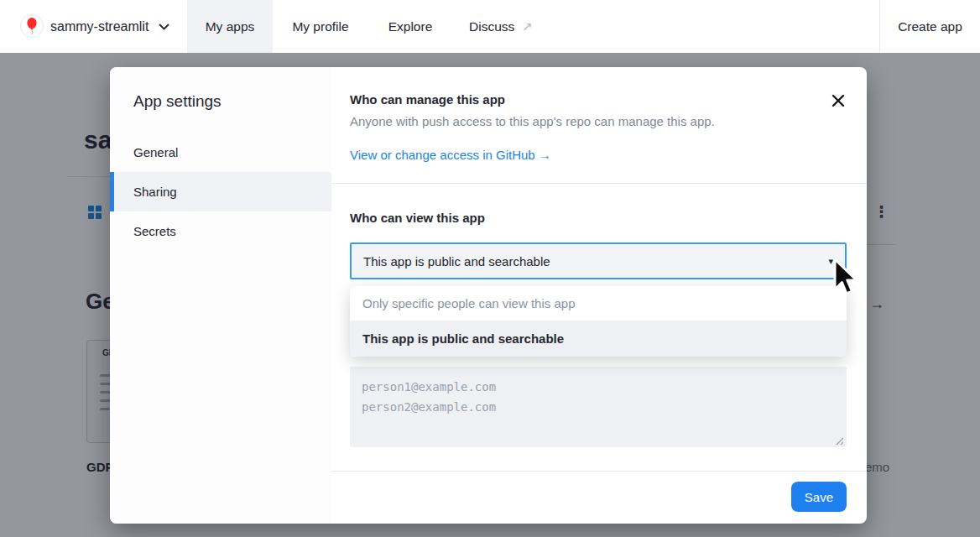  I want to click on viewer-access-dropdown: Only specific people can view this app T…, so click(598, 321).